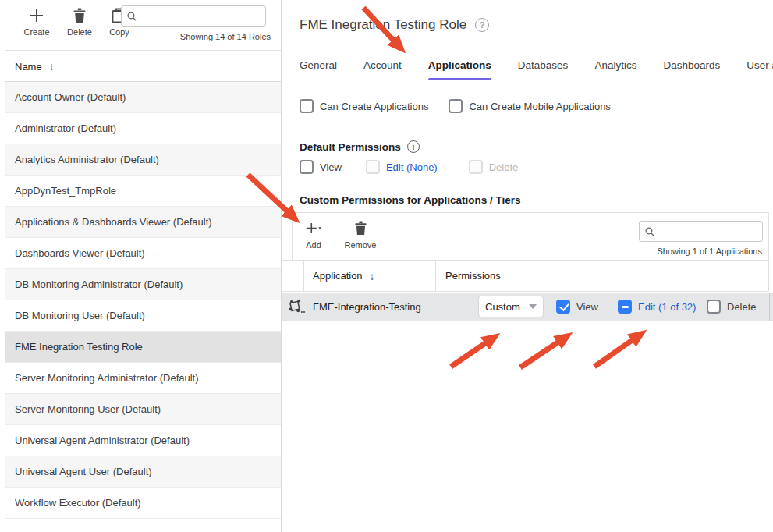 The height and width of the screenshot is (532, 773). What do you see at coordinates (318, 68) in the screenshot?
I see `tab-general: General` at bounding box center [318, 68].